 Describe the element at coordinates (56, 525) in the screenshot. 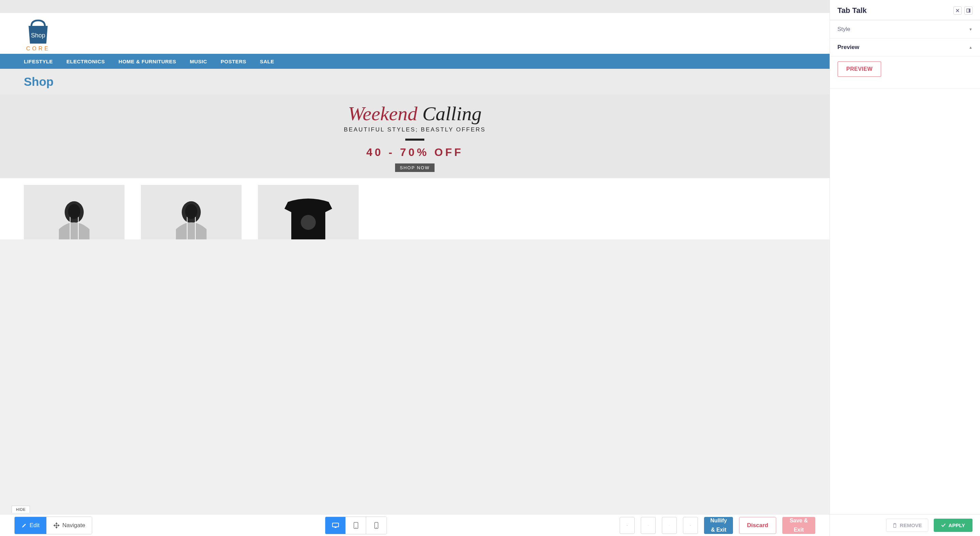

I see `move-icon` at that location.